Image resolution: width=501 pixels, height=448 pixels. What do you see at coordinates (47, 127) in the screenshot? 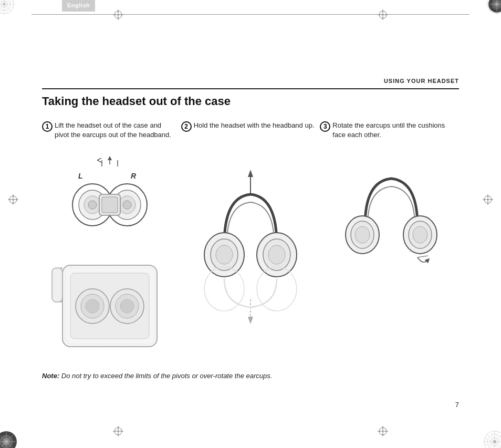
I see `step-1-number: 1` at bounding box center [47, 127].